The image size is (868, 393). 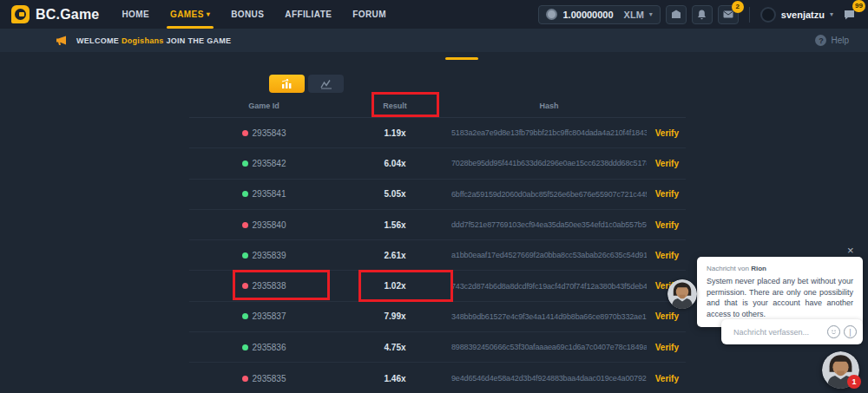 What do you see at coordinates (395, 255) in the screenshot?
I see `result-value: 2.61x` at bounding box center [395, 255].